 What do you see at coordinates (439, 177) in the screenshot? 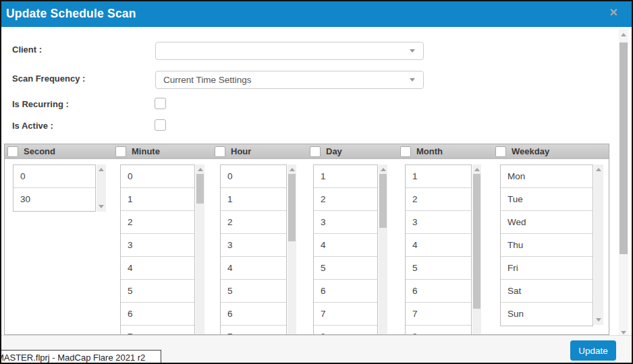
I see `month-option: 1` at bounding box center [439, 177].